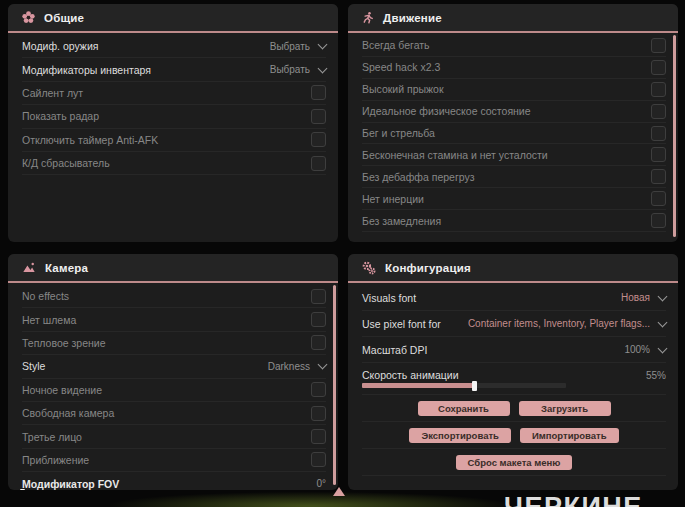 The image size is (685, 507). Describe the element at coordinates (514, 408) in the screenshot. I see `button-row: СохранитьЗагрузить` at that location.